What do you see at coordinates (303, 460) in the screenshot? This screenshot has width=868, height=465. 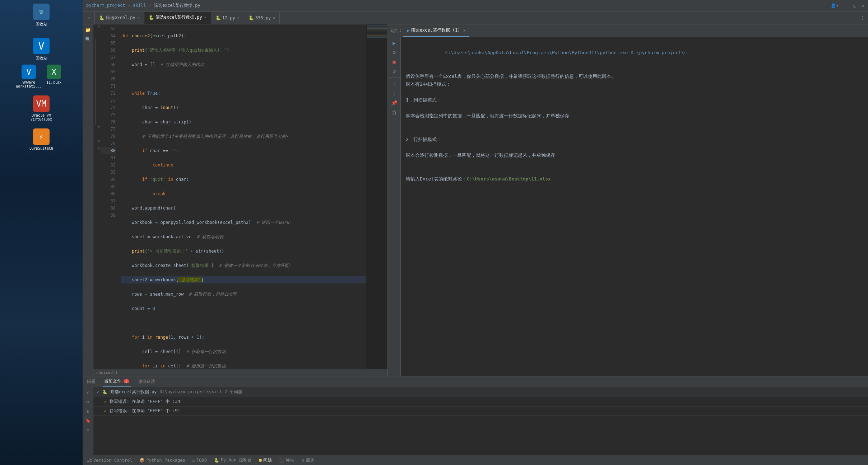 I see `services-icon: ⚙` at bounding box center [303, 460].